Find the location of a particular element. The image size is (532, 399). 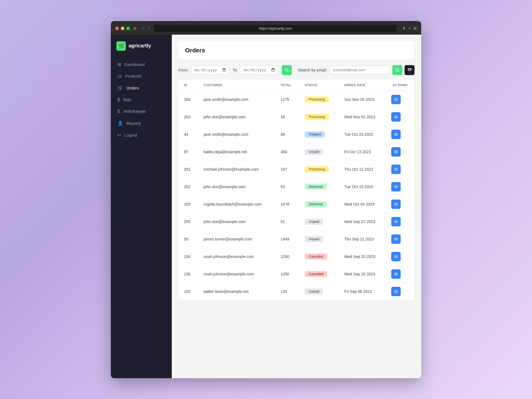

maximize-button is located at coordinates (128, 28).